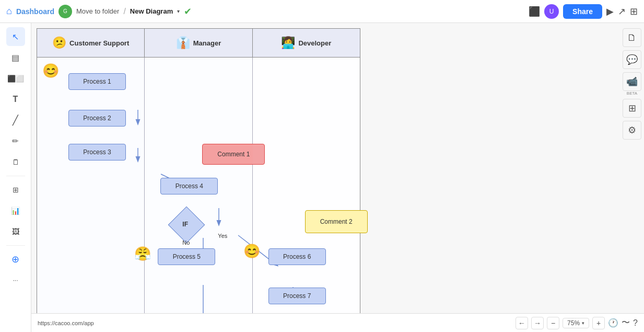 The height and width of the screenshot is (332, 644). What do you see at coordinates (297, 296) in the screenshot?
I see `process-7-box: Process 7` at bounding box center [297, 296].